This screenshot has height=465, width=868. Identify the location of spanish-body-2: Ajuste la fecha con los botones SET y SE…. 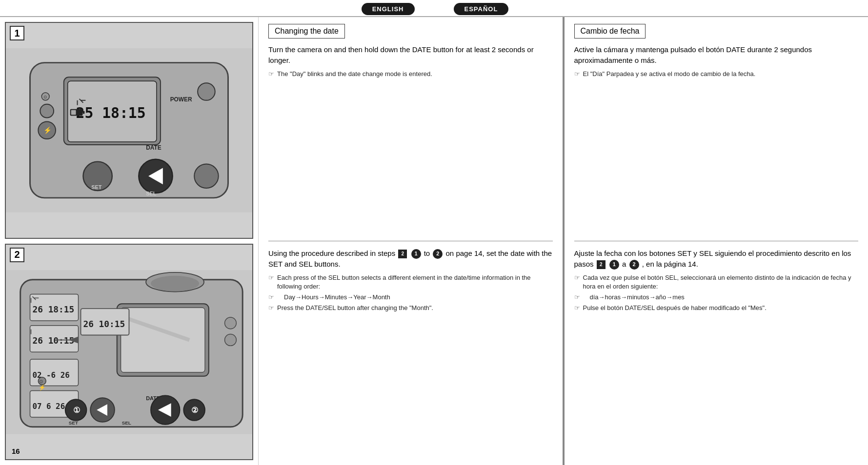
(716, 259).